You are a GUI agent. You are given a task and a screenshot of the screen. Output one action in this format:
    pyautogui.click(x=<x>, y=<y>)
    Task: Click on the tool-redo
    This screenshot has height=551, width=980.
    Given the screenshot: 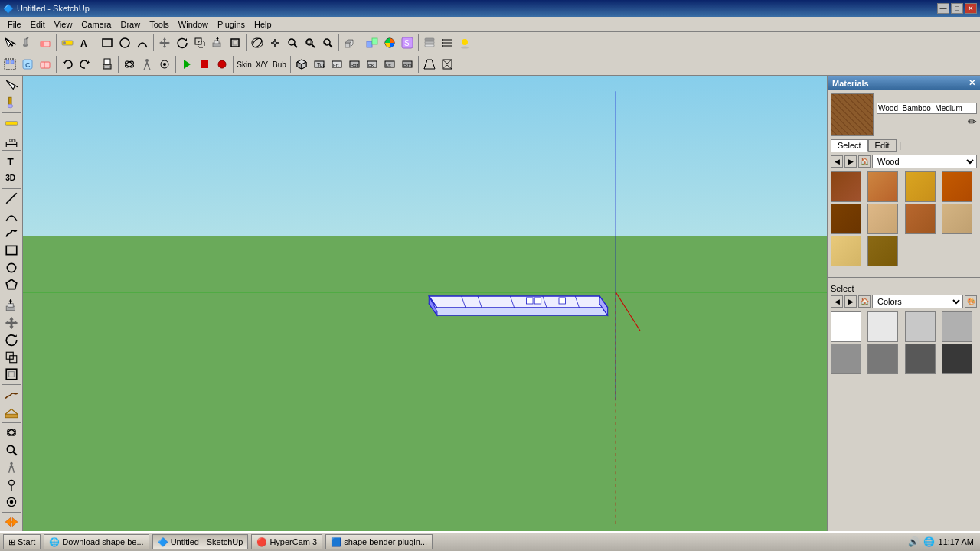 What is the action you would take?
    pyautogui.click(x=85, y=64)
    